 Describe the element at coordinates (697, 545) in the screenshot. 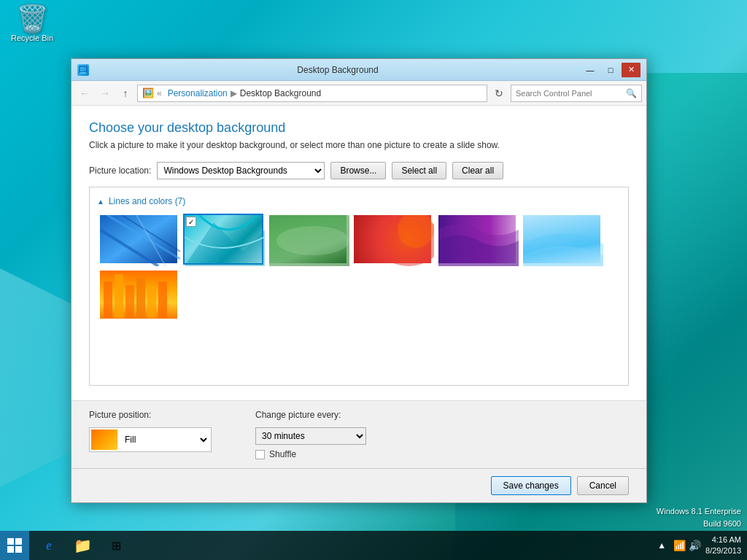

I see `taskbar-sys-area: ▲ 📶 🔊 4:16 AM 8/29/2013` at that location.